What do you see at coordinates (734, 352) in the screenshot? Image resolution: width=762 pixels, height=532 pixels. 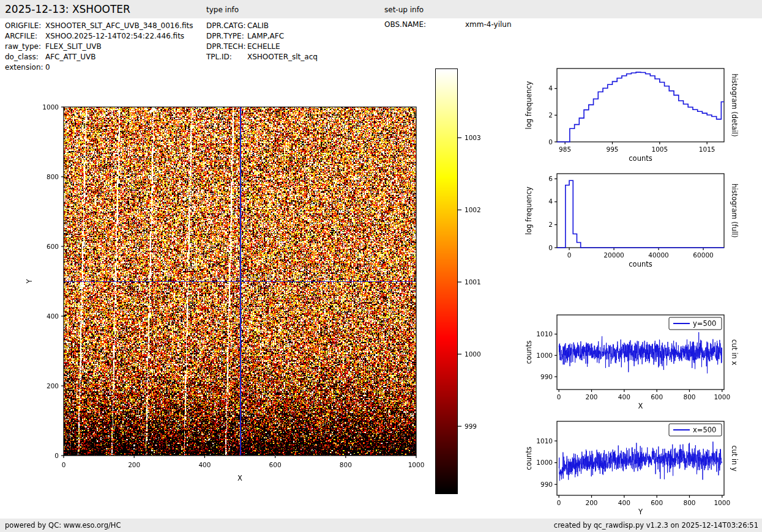 I see `cut-in-x-right-label: cut in x` at bounding box center [734, 352].